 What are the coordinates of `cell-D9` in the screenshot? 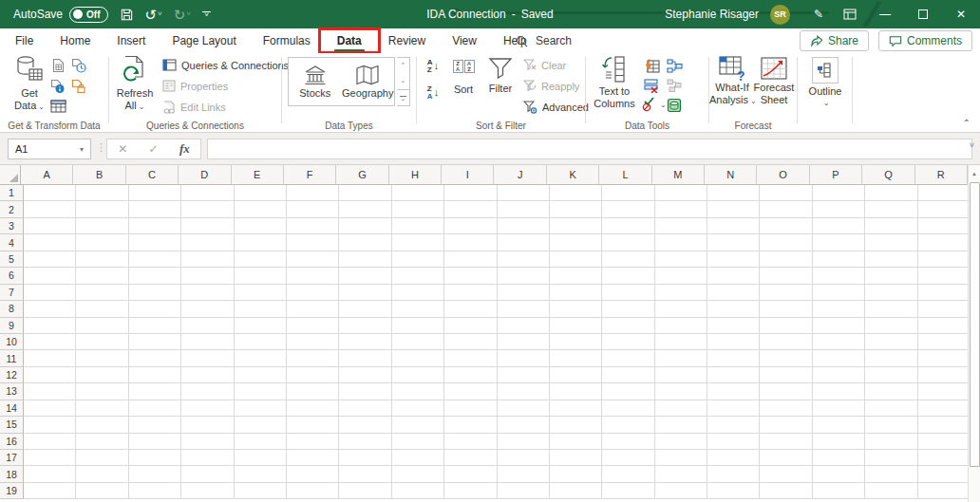 It's located at (207, 326).